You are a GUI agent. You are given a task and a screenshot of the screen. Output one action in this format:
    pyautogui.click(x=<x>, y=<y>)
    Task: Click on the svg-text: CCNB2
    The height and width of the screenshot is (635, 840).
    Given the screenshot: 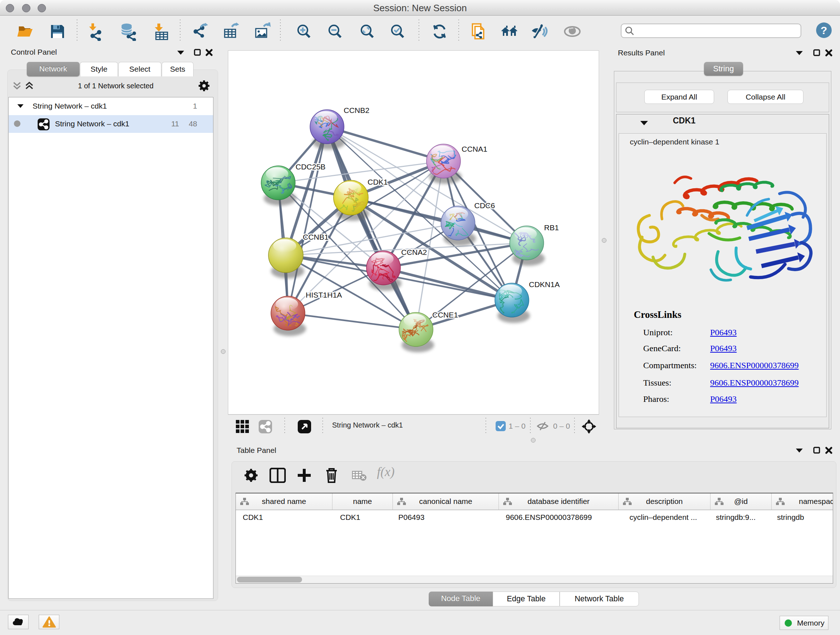 What is the action you would take?
    pyautogui.click(x=357, y=110)
    